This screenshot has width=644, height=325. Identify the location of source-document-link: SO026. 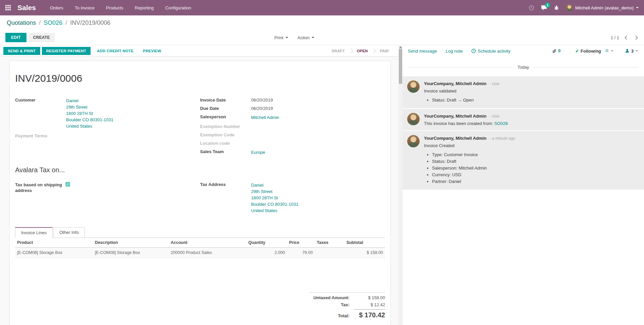
(501, 123).